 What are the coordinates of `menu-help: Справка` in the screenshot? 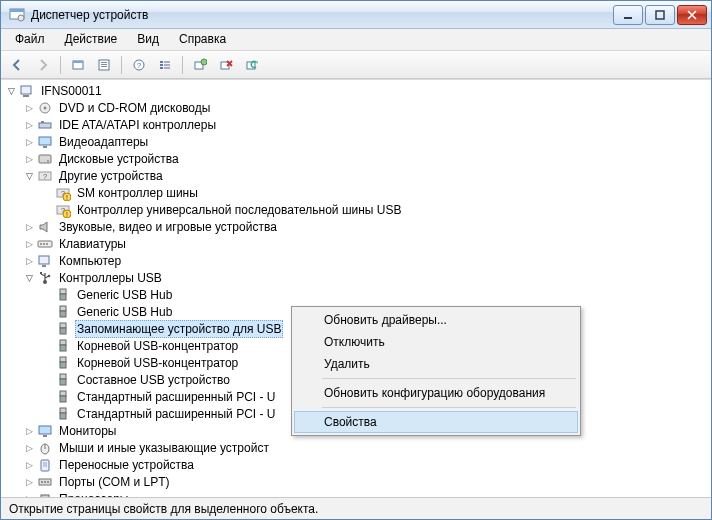 It's located at (202, 40).